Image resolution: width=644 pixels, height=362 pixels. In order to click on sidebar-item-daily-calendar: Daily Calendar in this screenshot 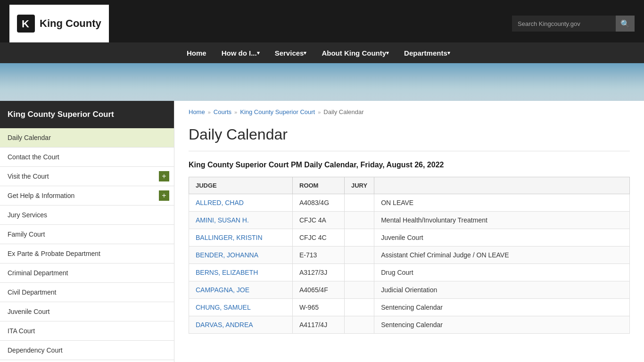, I will do `click(87, 138)`.